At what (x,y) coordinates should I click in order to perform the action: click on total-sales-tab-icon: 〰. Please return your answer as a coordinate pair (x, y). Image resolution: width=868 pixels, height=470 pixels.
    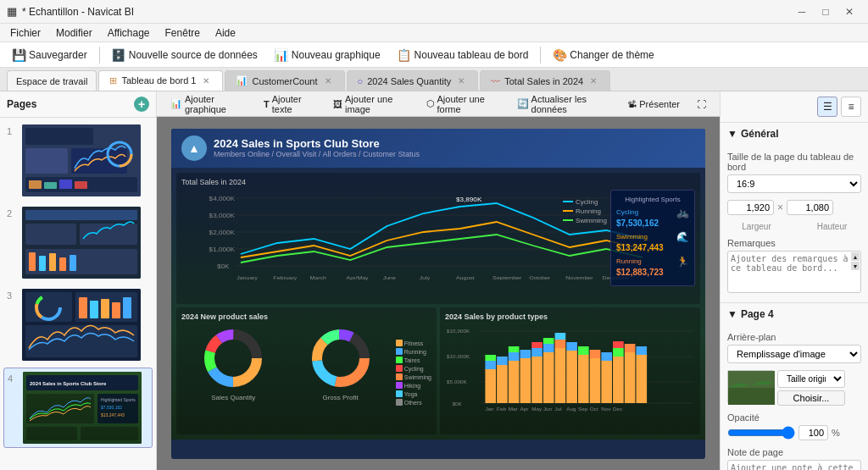
    Looking at the image, I should click on (495, 81).